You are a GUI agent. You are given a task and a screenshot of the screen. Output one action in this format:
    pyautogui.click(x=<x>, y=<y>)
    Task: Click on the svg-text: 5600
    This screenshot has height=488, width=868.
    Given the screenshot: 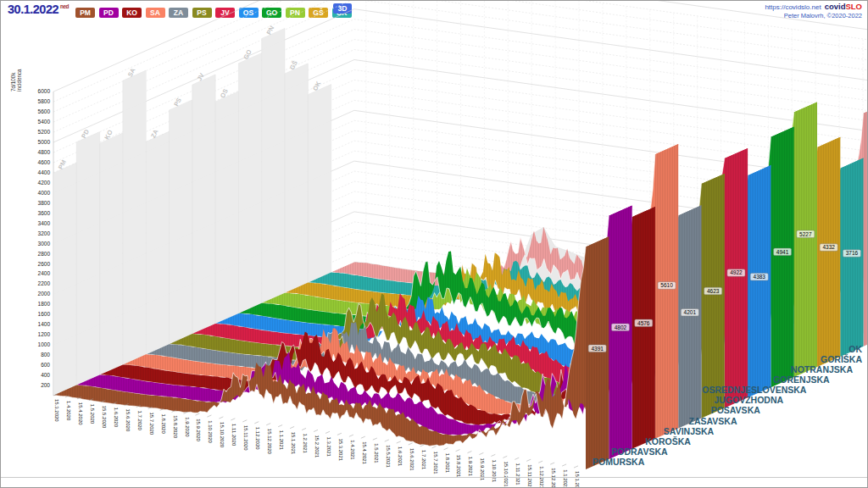 What is the action you would take?
    pyautogui.click(x=44, y=112)
    